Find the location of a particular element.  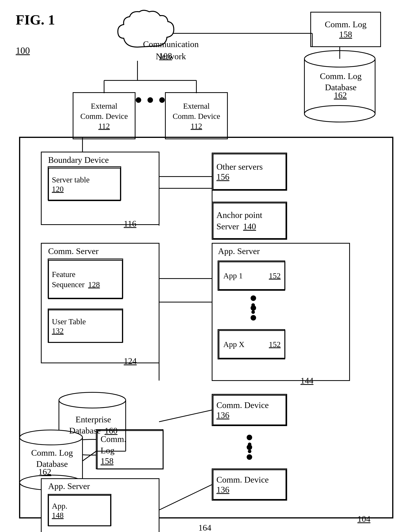

boundary-device-label: Boundary Device is located at coordinates (79, 160).